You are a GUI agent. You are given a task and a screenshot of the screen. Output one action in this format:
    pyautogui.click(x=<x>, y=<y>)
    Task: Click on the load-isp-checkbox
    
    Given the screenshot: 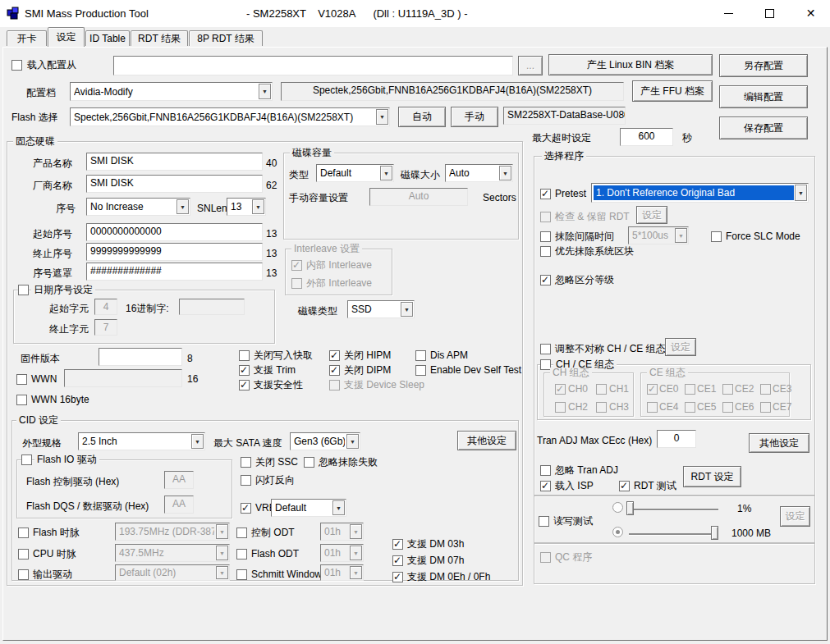 What is the action you would take?
    pyautogui.click(x=545, y=486)
    